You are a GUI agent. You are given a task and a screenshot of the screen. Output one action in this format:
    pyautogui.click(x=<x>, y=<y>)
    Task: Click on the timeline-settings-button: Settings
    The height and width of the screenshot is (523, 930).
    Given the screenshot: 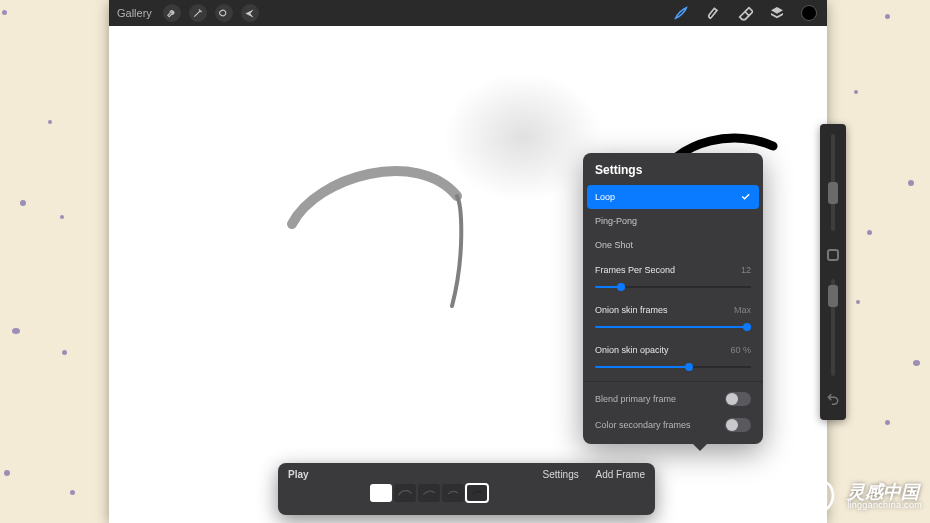 What is the action you would take?
    pyautogui.click(x=561, y=474)
    